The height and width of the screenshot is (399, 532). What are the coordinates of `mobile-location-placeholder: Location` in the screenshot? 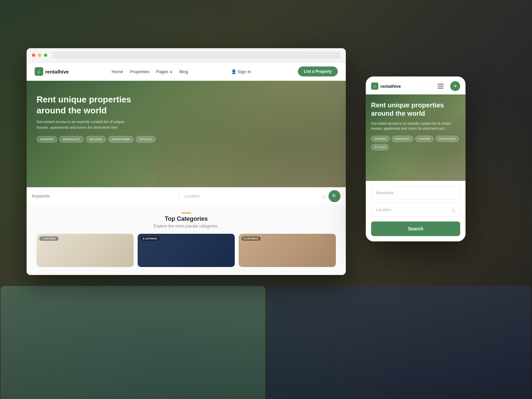 It's located at (384, 210).